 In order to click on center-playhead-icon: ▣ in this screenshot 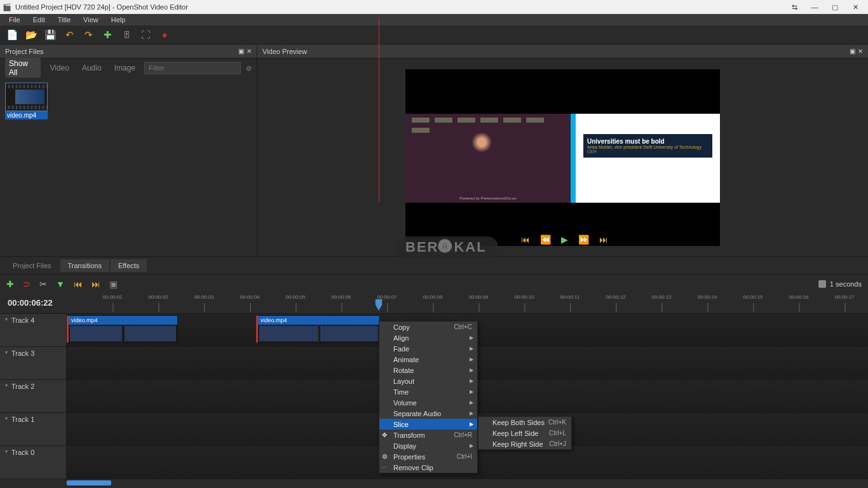, I will do `click(113, 284)`.